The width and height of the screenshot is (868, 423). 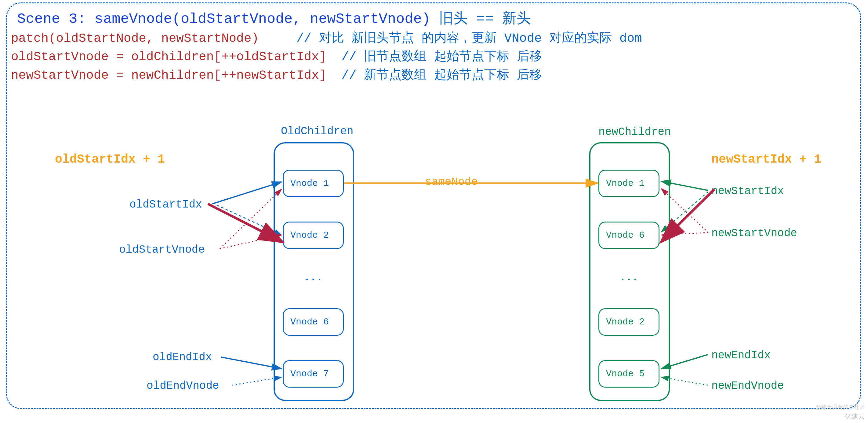 I want to click on old-children-label: OldChildren, so click(x=317, y=131).